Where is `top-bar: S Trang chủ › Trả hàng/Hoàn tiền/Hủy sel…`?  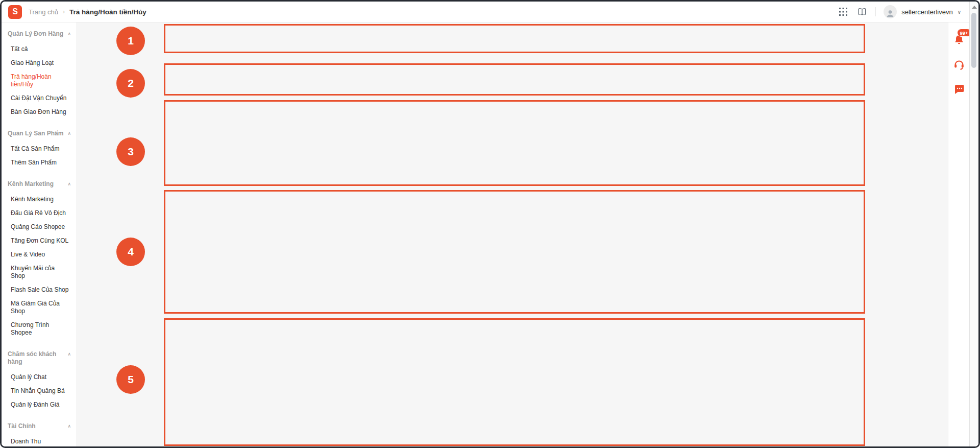
top-bar: S Trang chủ › Trả hàng/Hoàn tiền/Hủy sel… is located at coordinates (485, 12).